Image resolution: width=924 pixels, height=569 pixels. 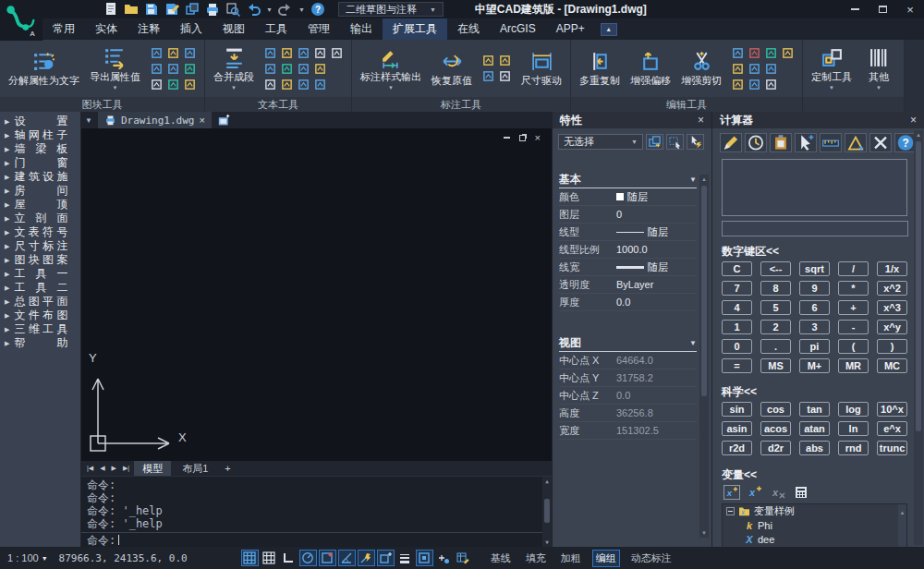 I want to click on calc-key: abs, so click(x=815, y=448).